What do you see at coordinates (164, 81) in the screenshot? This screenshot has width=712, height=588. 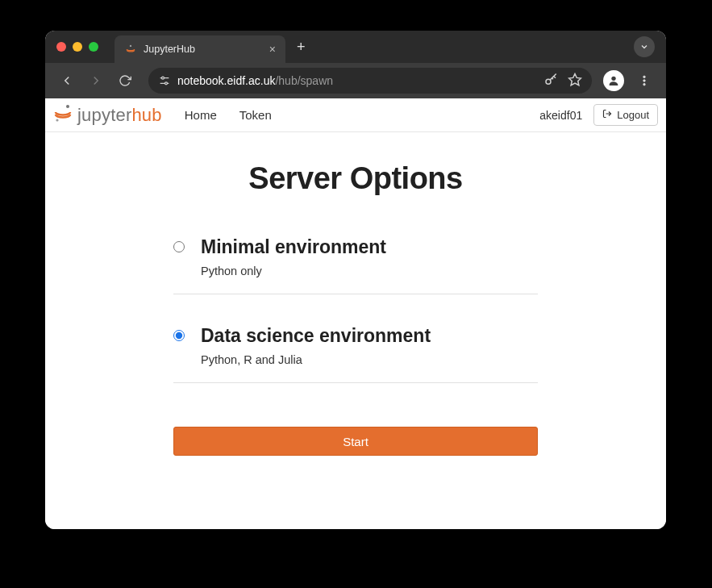 I see `site-settings-icon` at bounding box center [164, 81].